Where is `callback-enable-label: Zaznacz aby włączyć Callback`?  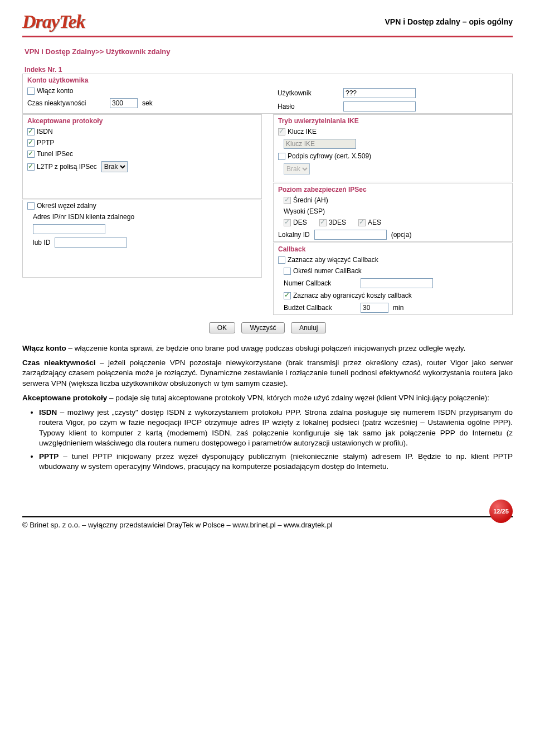
callback-enable-label: Zaznacz aby włączyć Callback is located at coordinates (333, 260).